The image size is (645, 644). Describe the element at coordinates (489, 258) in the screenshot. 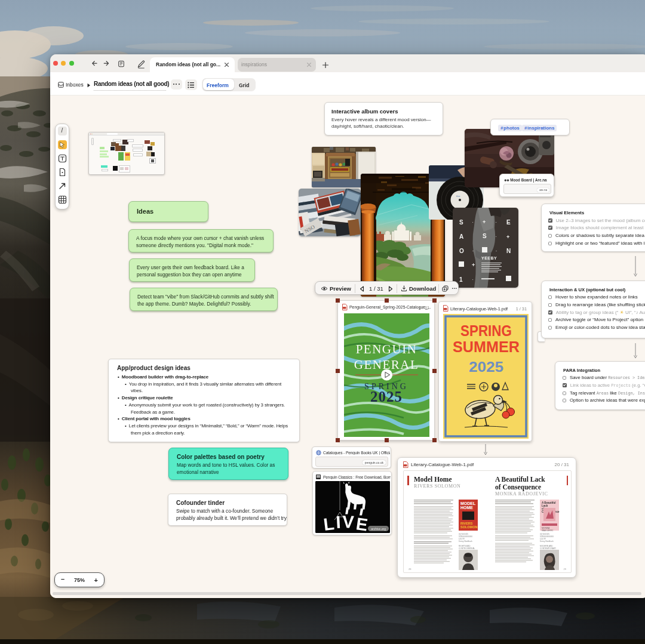

I see `svg-text: YEEBY` at that location.